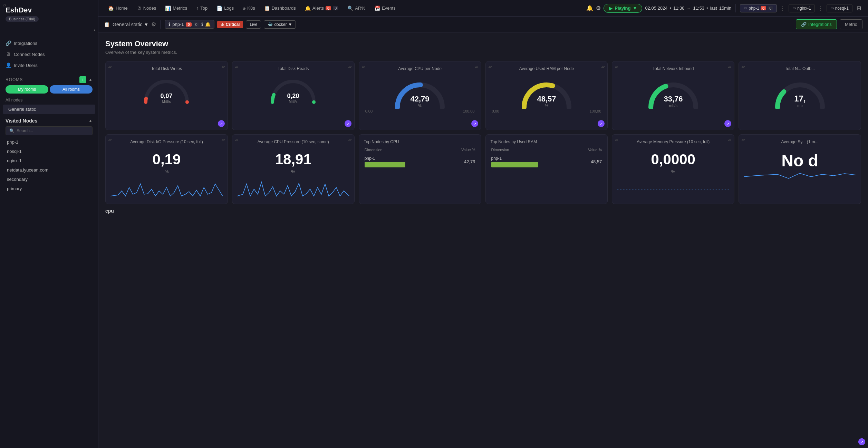  I want to click on cpu-section-label: cpu, so click(483, 211).